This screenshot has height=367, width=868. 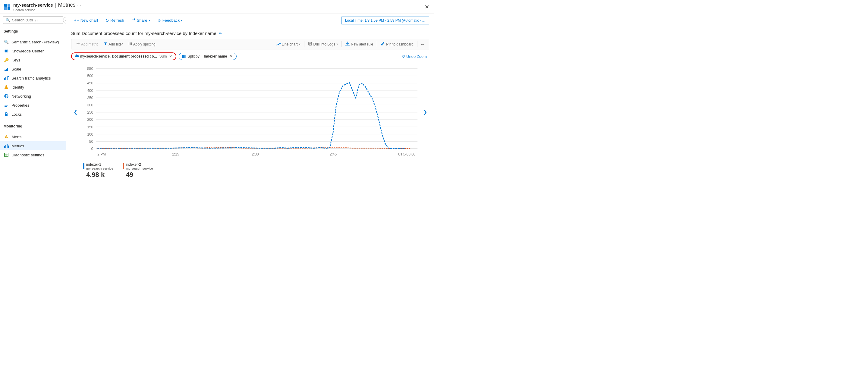 What do you see at coordinates (170, 20) in the screenshot?
I see `feedback-button: ☺ Feedback ▾` at bounding box center [170, 20].